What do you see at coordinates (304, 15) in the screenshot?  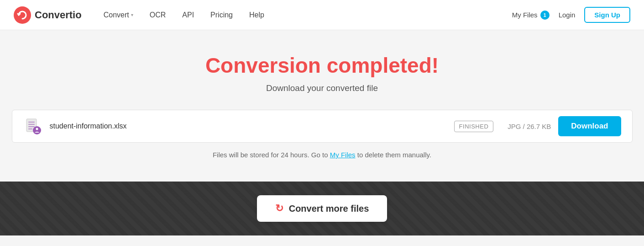 I see `nav: Convert ▾ OCR API Pricing Help` at bounding box center [304, 15].